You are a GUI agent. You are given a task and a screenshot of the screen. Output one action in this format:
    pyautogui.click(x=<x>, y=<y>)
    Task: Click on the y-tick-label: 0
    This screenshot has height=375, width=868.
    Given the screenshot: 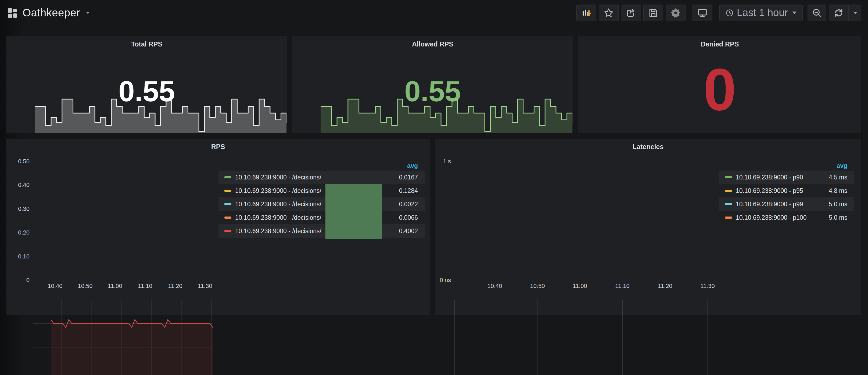 What is the action you would take?
    pyautogui.click(x=18, y=280)
    